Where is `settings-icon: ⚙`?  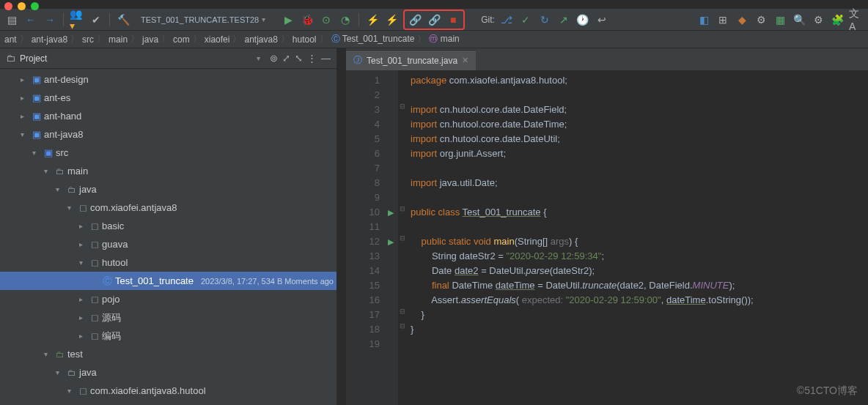 settings-icon: ⚙ is located at coordinates (818, 20).